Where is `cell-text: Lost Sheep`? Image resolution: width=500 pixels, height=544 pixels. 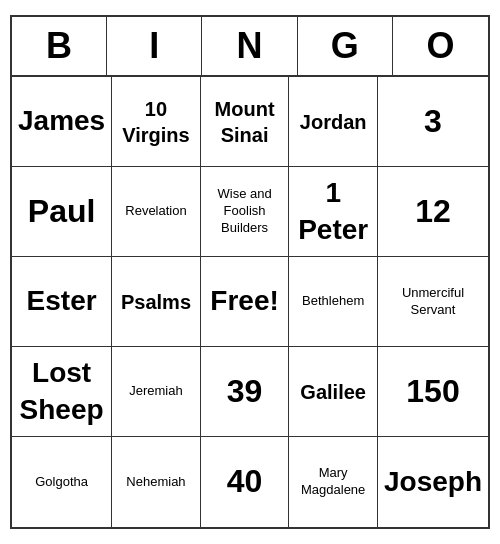
cell-text: Lost Sheep is located at coordinates (62, 392).